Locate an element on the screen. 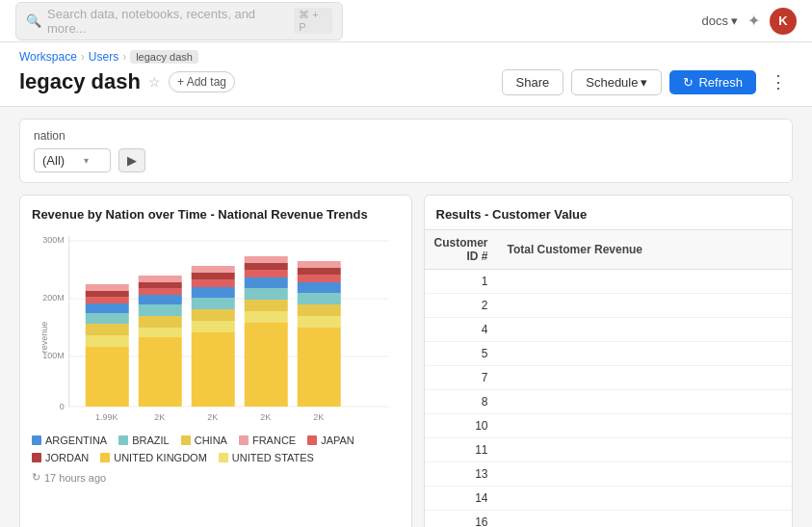 The width and height of the screenshot is (812, 527). search-icon: 🔍 is located at coordinates (34, 21).